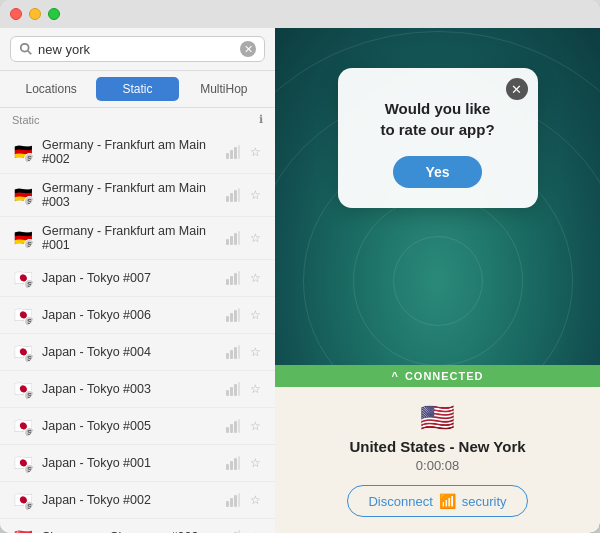 Image resolution: width=600 pixels, height=533 pixels. I want to click on server-name: Japan - Tokyo #004, so click(134, 352).